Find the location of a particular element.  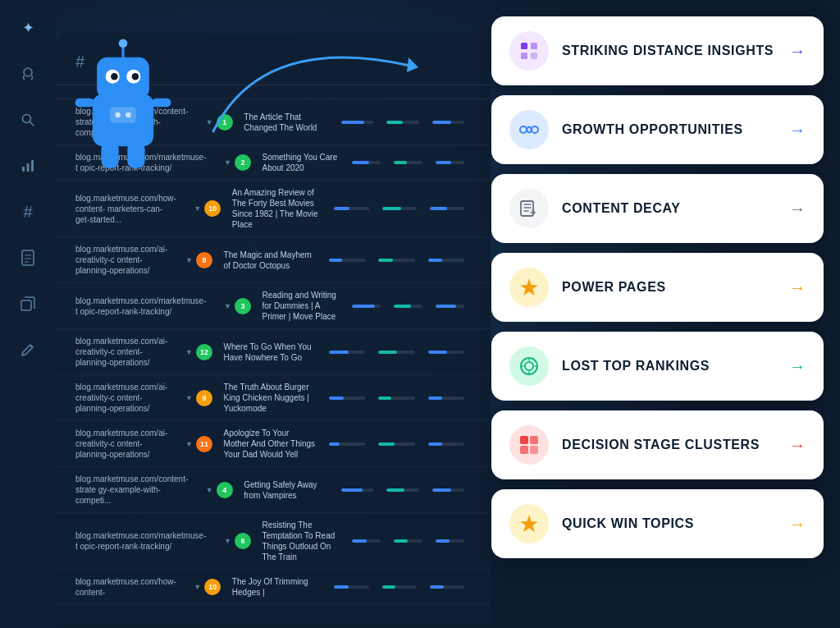

decision-stage-clusters-arrow: → is located at coordinates (797, 445).